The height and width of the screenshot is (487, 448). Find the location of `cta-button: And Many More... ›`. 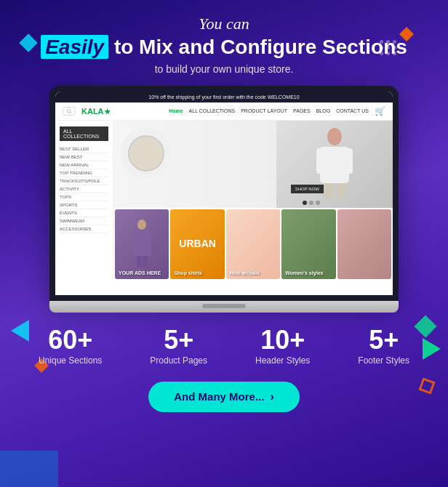

cta-button: And Many More... › is located at coordinates (224, 397).